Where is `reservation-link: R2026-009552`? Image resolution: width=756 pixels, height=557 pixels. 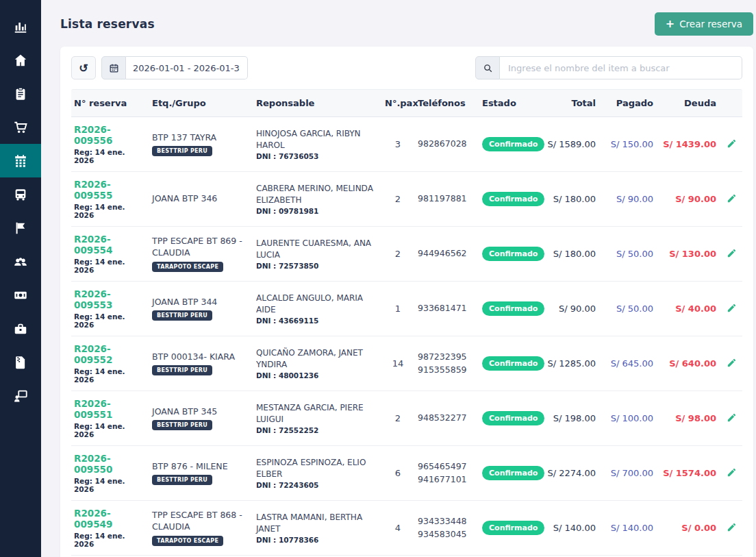
reservation-link: R2026-009552 is located at coordinates (110, 354).